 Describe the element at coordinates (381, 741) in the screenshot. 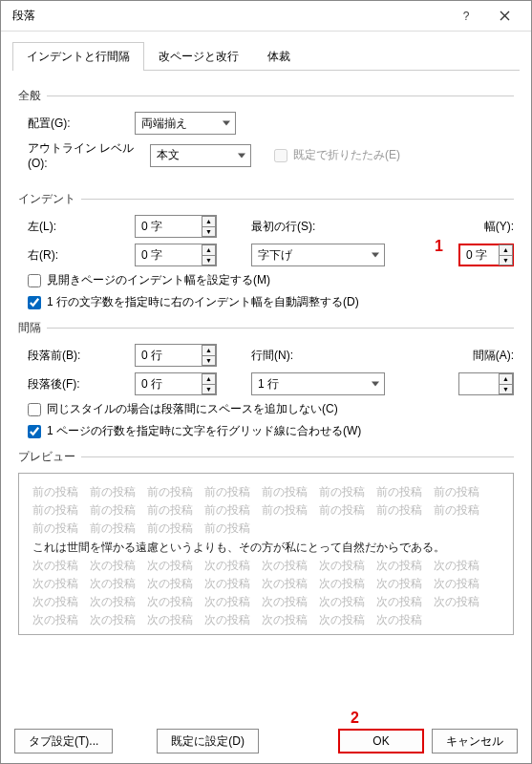

I see `ok-button: OK` at that location.